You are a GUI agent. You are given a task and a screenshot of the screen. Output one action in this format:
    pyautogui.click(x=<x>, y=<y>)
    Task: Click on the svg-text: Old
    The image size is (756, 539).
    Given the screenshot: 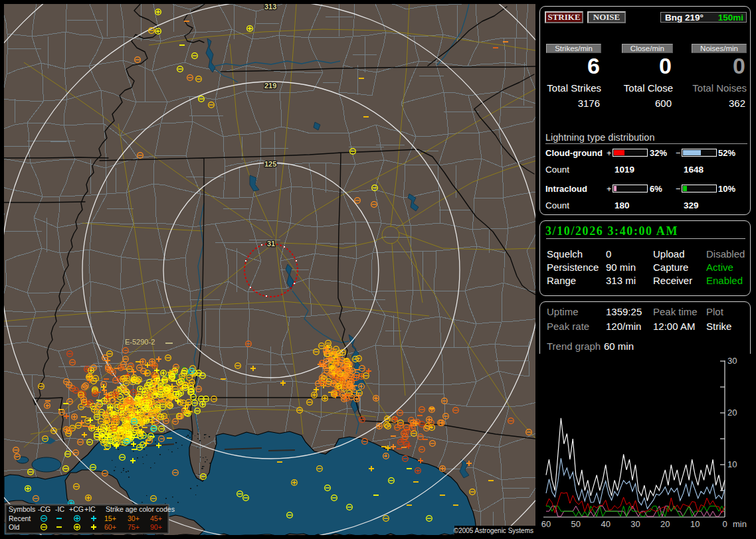 What is the action you would take?
    pyautogui.click(x=15, y=527)
    